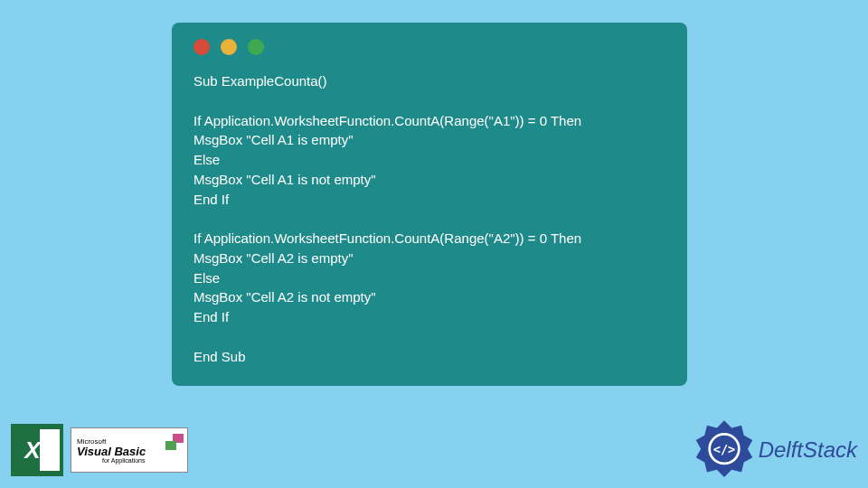  I want to click on close-icon, so click(202, 47).